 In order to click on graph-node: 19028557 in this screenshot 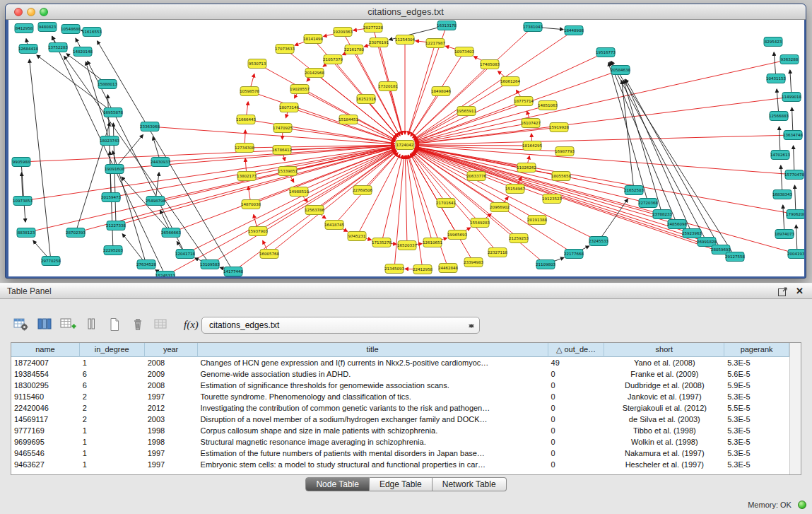, I will do `click(300, 89)`.